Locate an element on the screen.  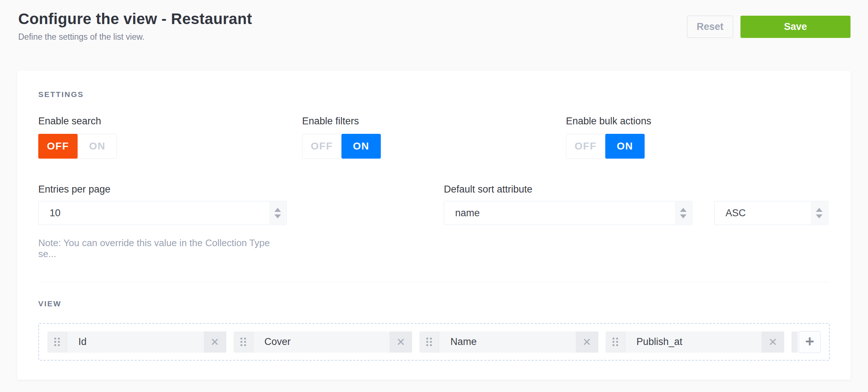
save-button: Save is located at coordinates (795, 27).